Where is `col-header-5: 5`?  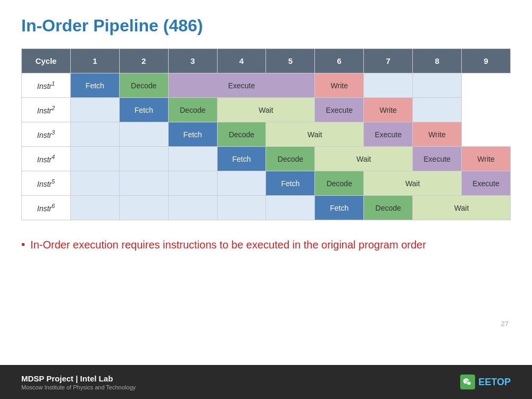
col-header-5: 5 is located at coordinates (290, 61).